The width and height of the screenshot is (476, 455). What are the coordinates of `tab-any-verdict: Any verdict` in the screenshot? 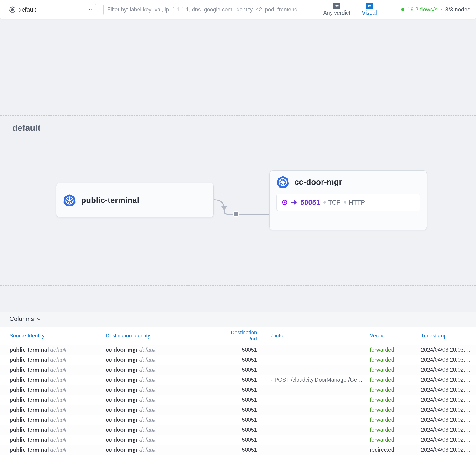 It's located at (337, 10).